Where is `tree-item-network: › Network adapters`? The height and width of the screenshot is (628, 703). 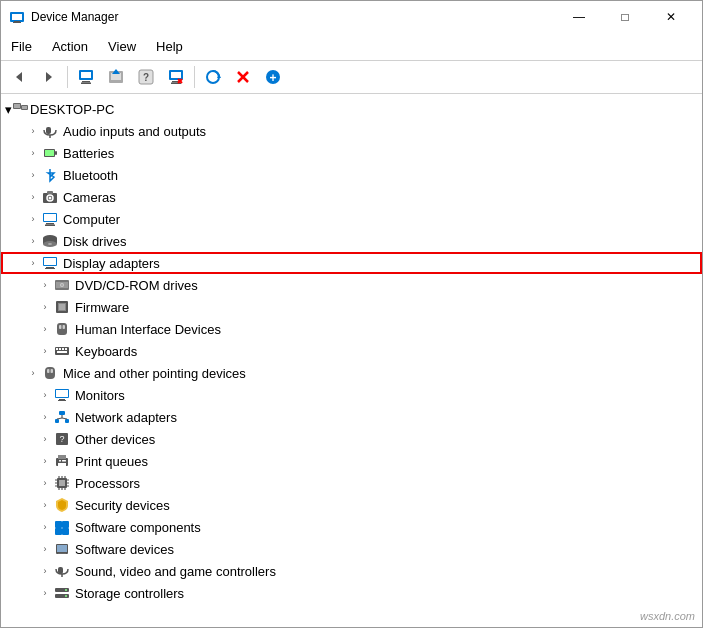
tree-item-network: › Network adapters is located at coordinates (352, 417).